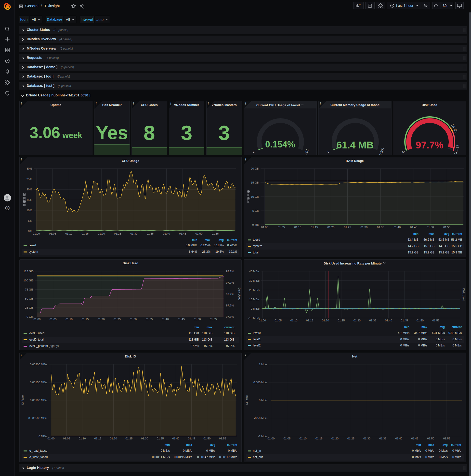 The width and height of the screenshot is (471, 476). What do you see at coordinates (29, 271) in the screenshot?
I see `svg-text: 125 GiB` at bounding box center [29, 271].